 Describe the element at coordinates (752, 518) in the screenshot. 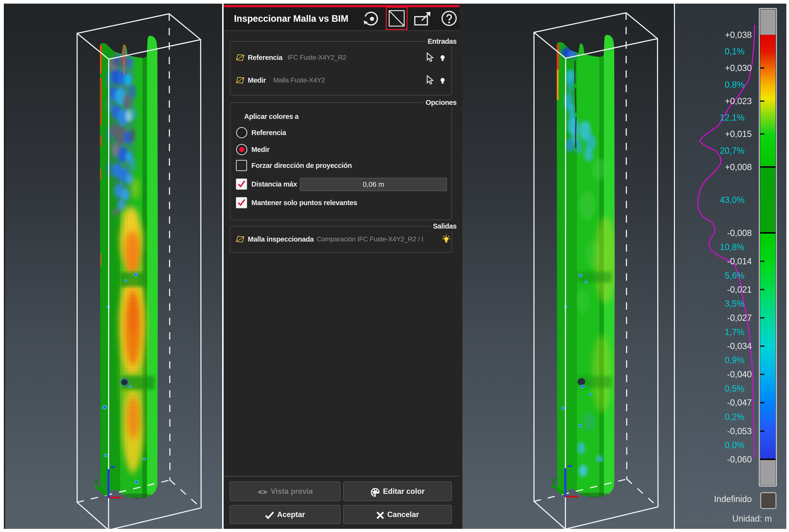

I see `svg-text: Unidad: m` at that location.